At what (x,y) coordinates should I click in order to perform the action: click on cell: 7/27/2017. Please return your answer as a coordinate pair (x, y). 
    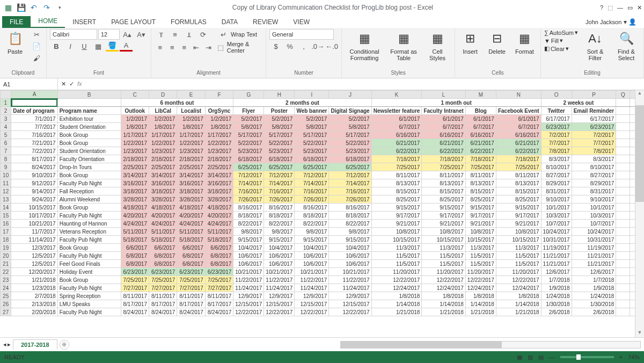
    Looking at the image, I should click on (163, 288).